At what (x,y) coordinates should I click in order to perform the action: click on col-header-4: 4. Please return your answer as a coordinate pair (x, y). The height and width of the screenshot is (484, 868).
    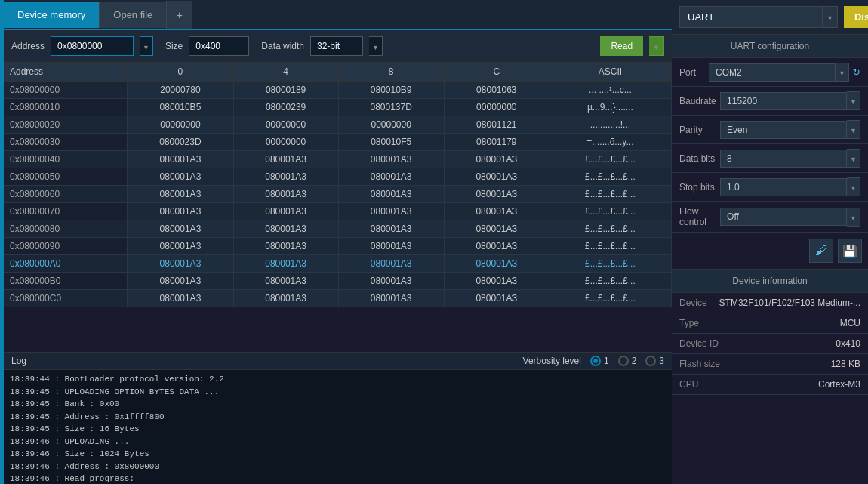
    Looking at the image, I should click on (285, 72).